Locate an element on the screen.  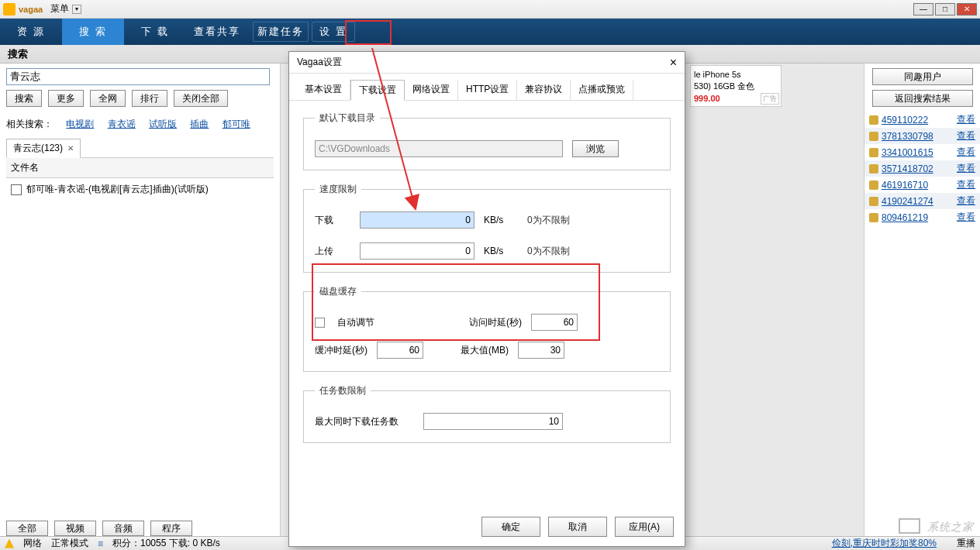
disk-cache-group: 磁盘缓存 自动调节 访问时延(秒) 缓冲时延(秒) 最大值(MB) is located at coordinates (487, 328).